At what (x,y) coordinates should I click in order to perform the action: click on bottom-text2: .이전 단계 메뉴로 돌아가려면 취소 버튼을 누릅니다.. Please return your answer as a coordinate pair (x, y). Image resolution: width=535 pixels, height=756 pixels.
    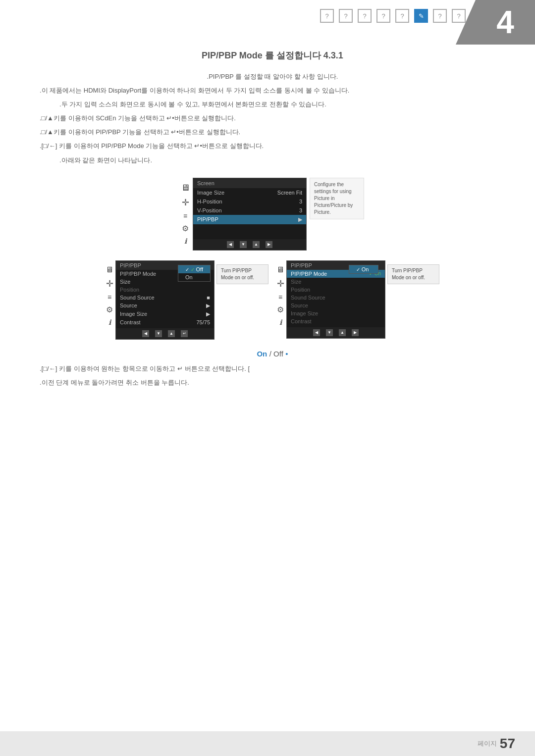
    Looking at the image, I should click on (272, 383).